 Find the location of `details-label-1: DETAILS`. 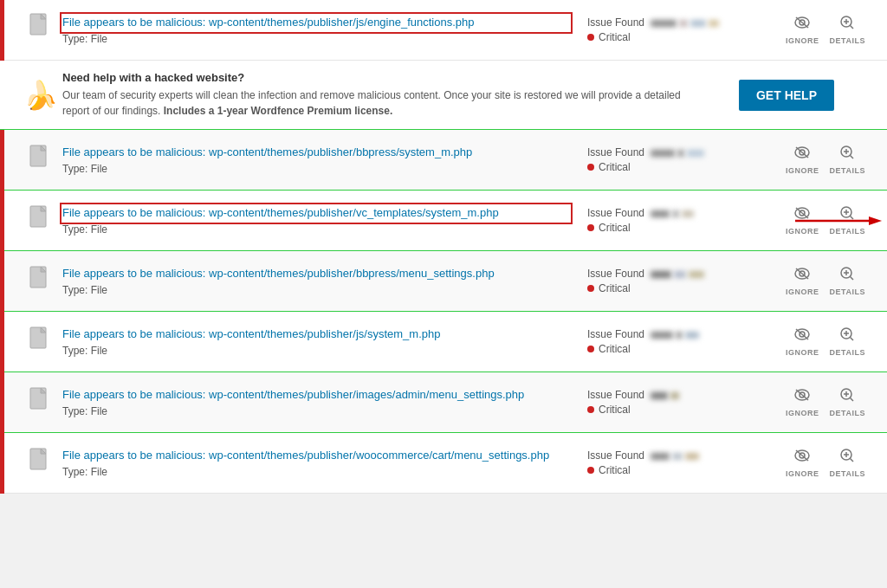

details-label-1: DETAILS is located at coordinates (847, 41).